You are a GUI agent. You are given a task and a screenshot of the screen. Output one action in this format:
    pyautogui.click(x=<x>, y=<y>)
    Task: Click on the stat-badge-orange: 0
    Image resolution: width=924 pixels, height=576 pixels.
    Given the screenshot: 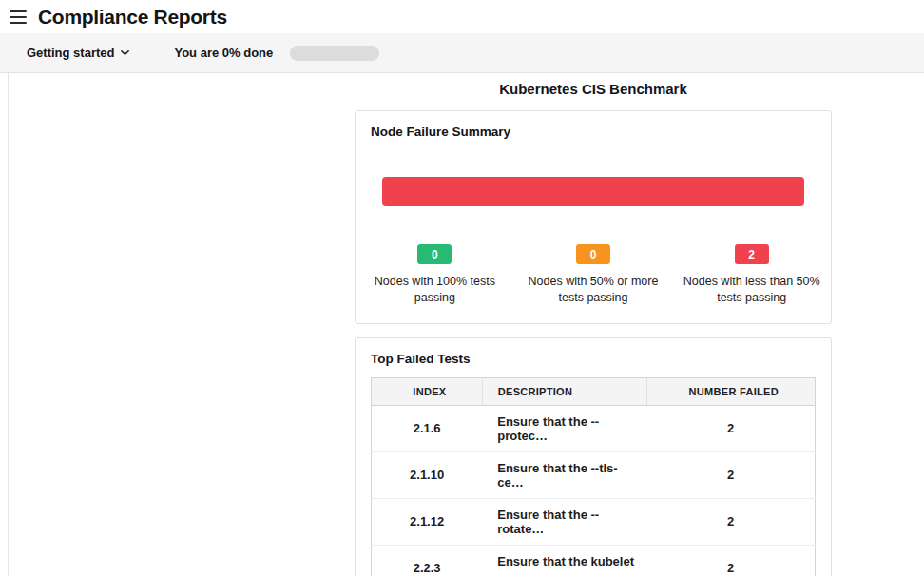 What is the action you would take?
    pyautogui.click(x=593, y=255)
    